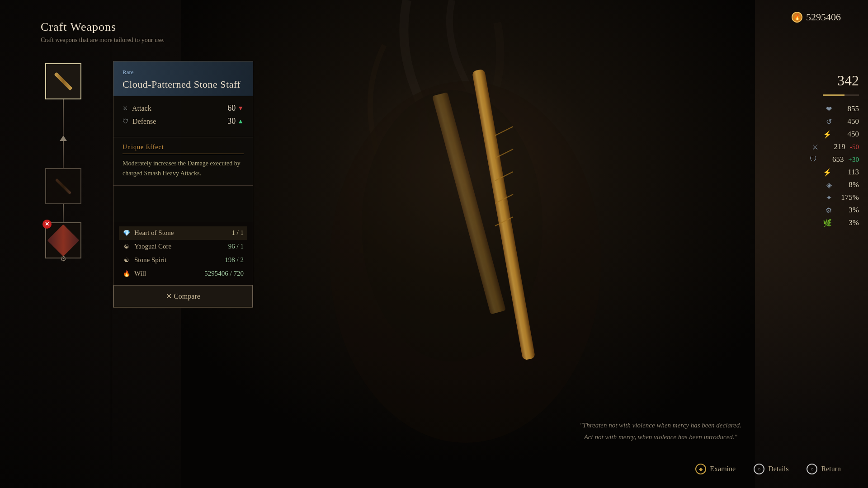 The height and width of the screenshot is (488, 868). What do you see at coordinates (848, 185) in the screenshot?
I see `dodge-value: 8%` at bounding box center [848, 185].